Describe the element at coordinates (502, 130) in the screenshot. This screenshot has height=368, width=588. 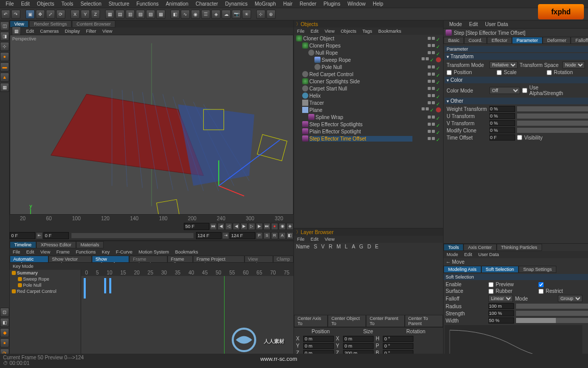
I see `clone-input` at that location.